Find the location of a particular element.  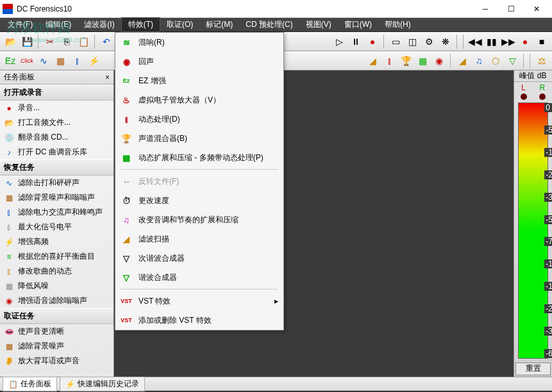

task-icon: 👄 is located at coordinates (9, 332).